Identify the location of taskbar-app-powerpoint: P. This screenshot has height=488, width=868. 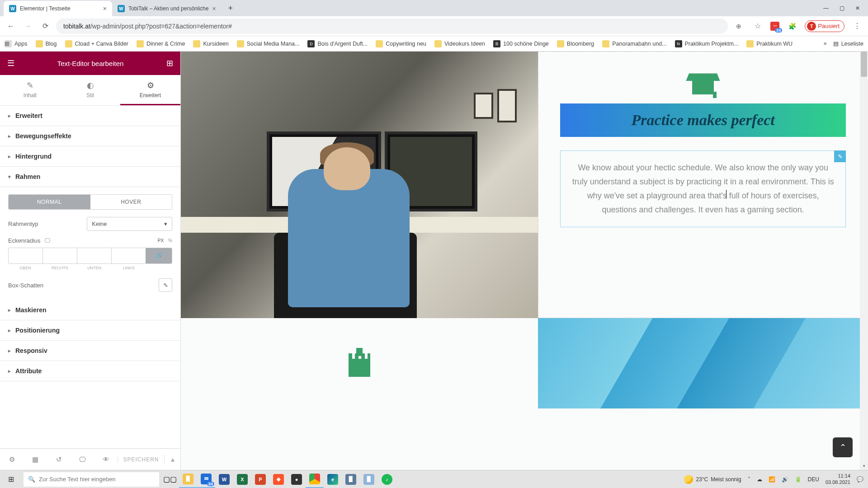
(260, 479).